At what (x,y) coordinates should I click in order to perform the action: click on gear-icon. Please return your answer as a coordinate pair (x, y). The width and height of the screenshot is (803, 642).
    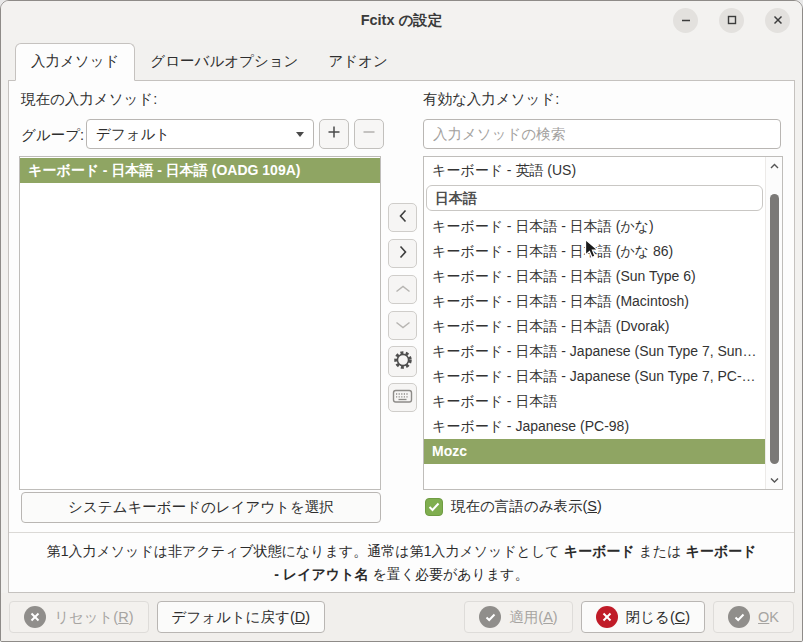
    Looking at the image, I should click on (403, 362).